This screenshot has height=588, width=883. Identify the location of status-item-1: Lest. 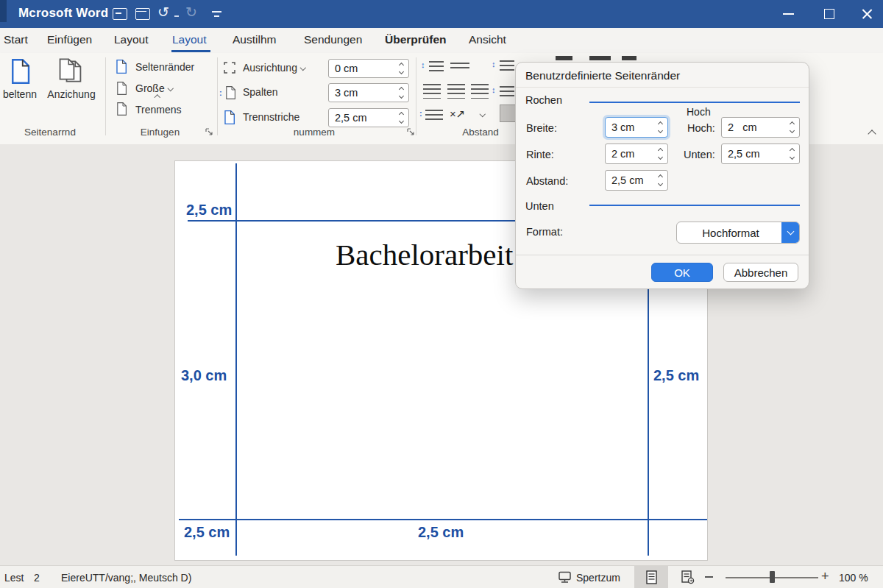
(14, 578).